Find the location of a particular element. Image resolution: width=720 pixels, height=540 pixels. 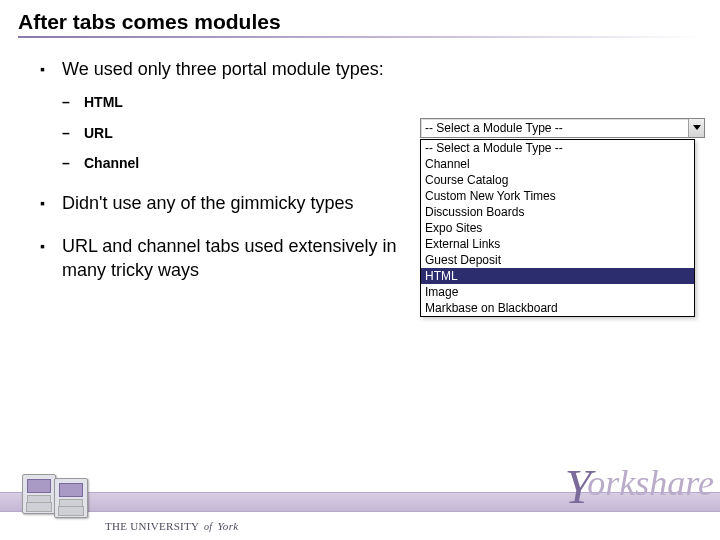

combo-listbox: -- Select a Module Type -- Channel Cours… is located at coordinates (558, 228).